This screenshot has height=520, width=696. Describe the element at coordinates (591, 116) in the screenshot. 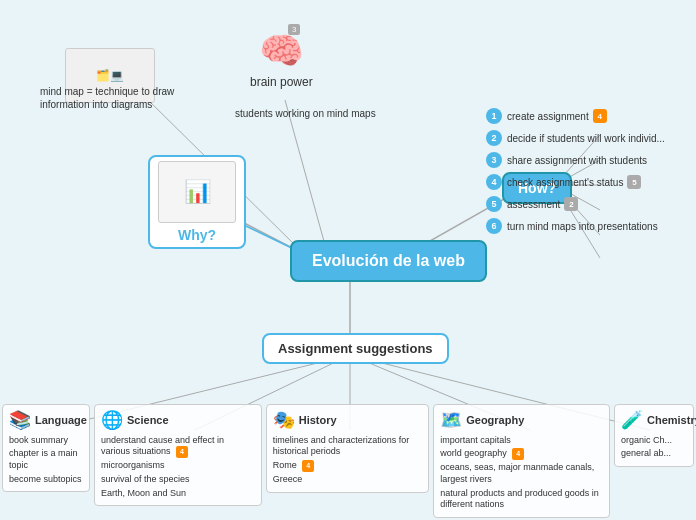

I see `step-item-1: 1 create assignment 4` at that location.